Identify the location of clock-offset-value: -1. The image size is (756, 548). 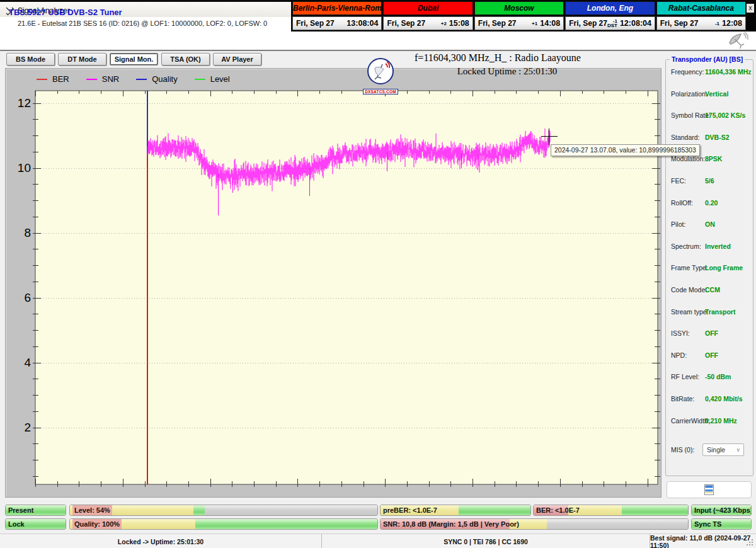
(717, 24).